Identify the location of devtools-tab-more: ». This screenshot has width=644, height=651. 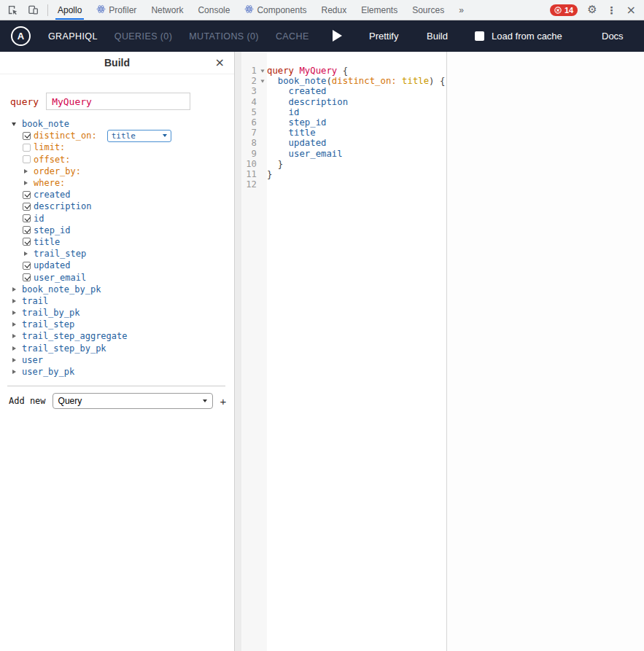
(461, 10).